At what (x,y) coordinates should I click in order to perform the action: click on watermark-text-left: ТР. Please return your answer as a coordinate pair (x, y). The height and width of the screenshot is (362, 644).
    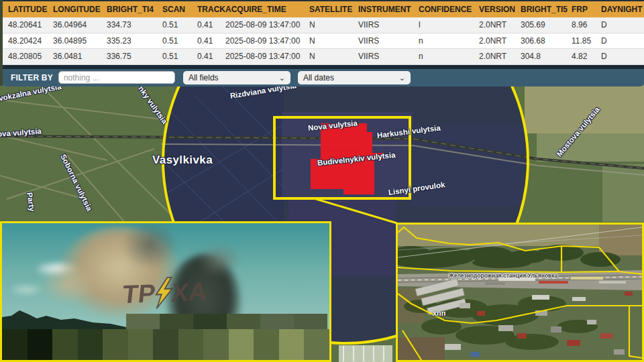
    Looking at the image, I should click on (140, 294).